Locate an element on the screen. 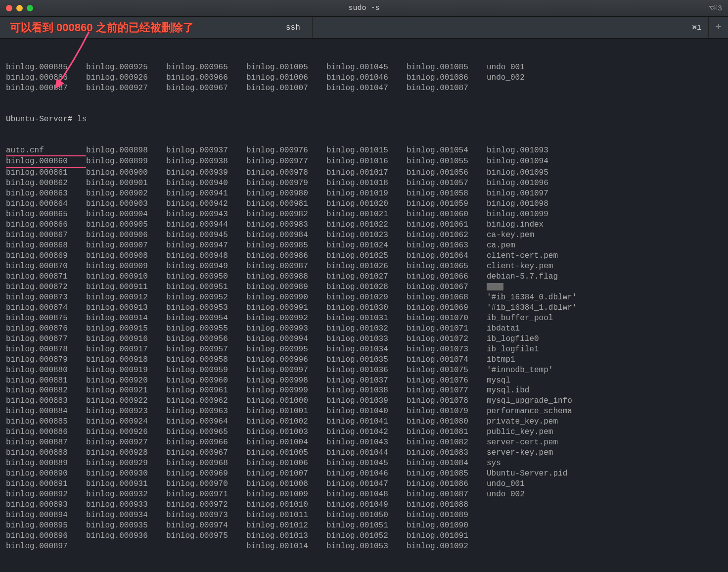 Image resolution: width=728 pixels, height=572 pixels. file-entry: binlog.000972 is located at coordinates (206, 505).